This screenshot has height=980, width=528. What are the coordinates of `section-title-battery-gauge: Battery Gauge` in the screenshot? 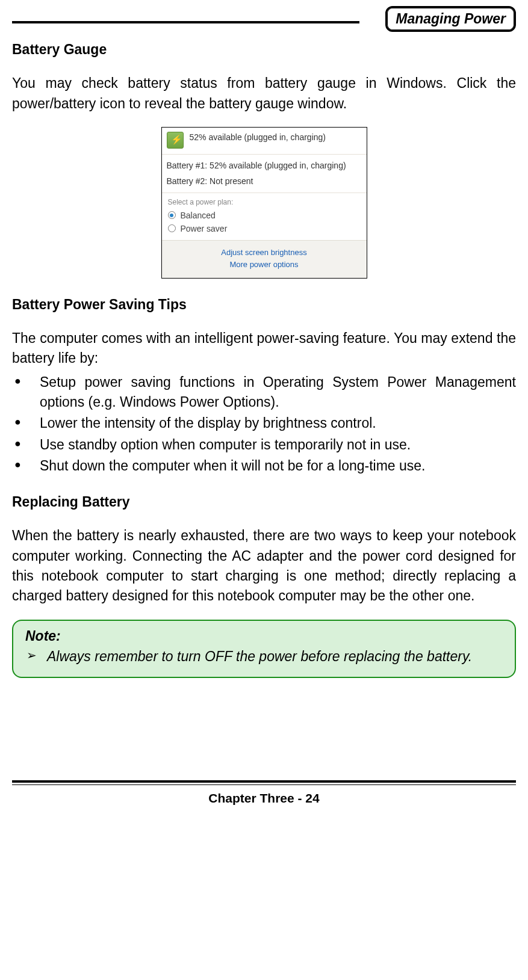 It's located at (264, 49).